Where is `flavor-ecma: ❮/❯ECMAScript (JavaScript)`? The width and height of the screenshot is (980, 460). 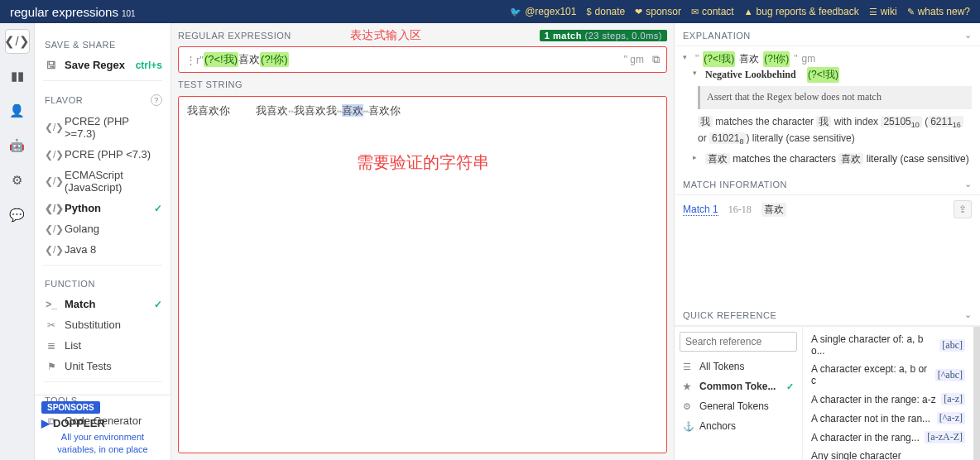
flavor-ecma: ❮/❯ECMAScript (JavaScript) is located at coordinates (103, 181).